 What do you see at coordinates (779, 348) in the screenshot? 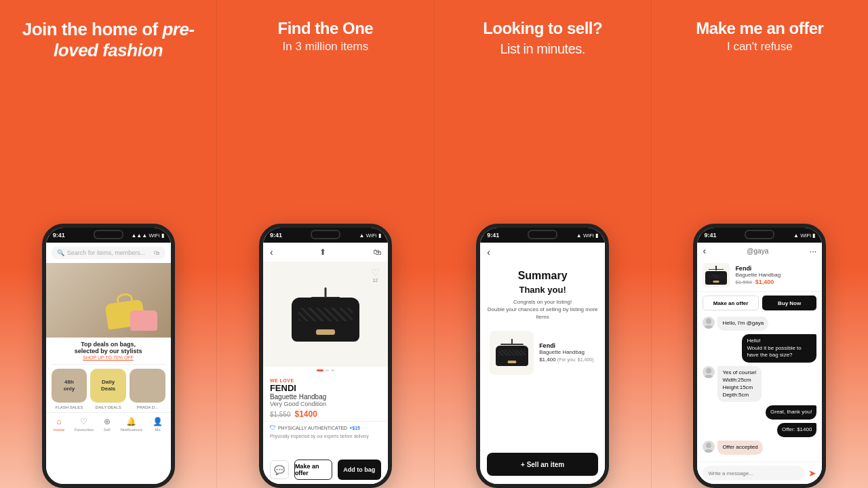
I see `message-bubble: Hello!Would it be possible to have the b…` at bounding box center [779, 348].